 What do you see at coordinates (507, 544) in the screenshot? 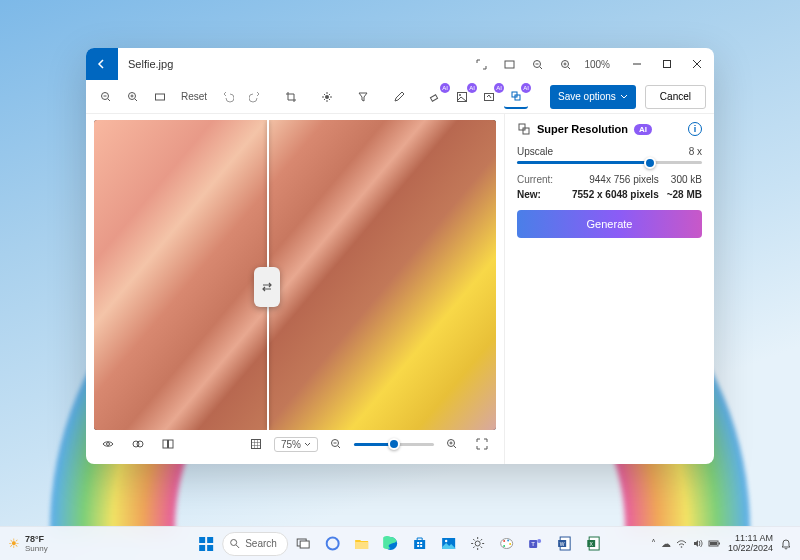
I see `paint-icon` at bounding box center [507, 544].